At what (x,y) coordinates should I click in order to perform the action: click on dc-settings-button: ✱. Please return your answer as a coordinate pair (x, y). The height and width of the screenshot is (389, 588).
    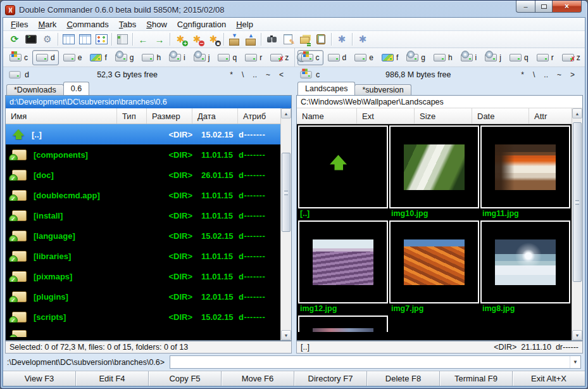
    Looking at the image, I should click on (342, 39).